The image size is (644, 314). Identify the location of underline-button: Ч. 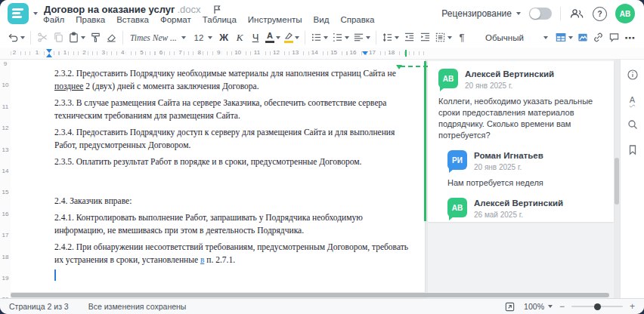
(255, 38).